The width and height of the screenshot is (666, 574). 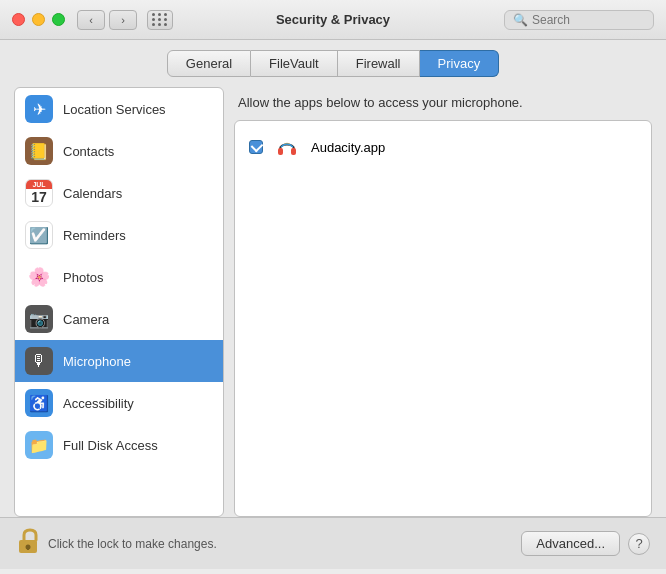 I want to click on apps-button, so click(x=160, y=20).